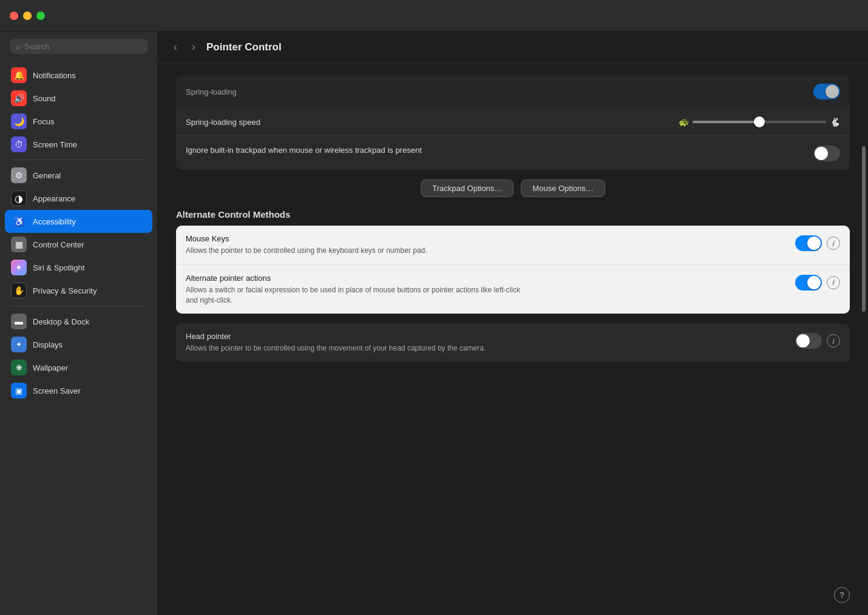  Describe the element at coordinates (55, 144) in the screenshot. I see `sidebar-label-screentime: Screen Time` at that location.